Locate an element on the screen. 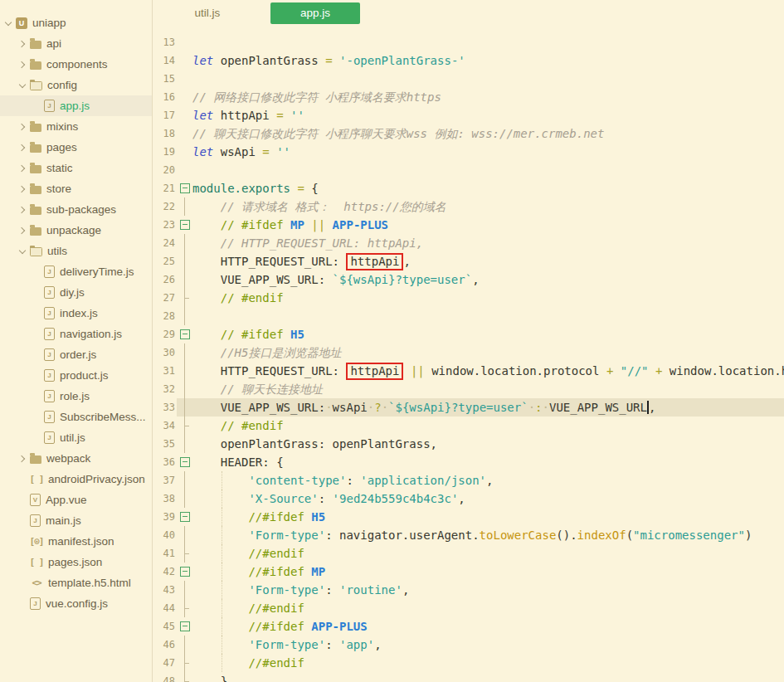  tree-item-app-js: Japp.js is located at coordinates (76, 106).